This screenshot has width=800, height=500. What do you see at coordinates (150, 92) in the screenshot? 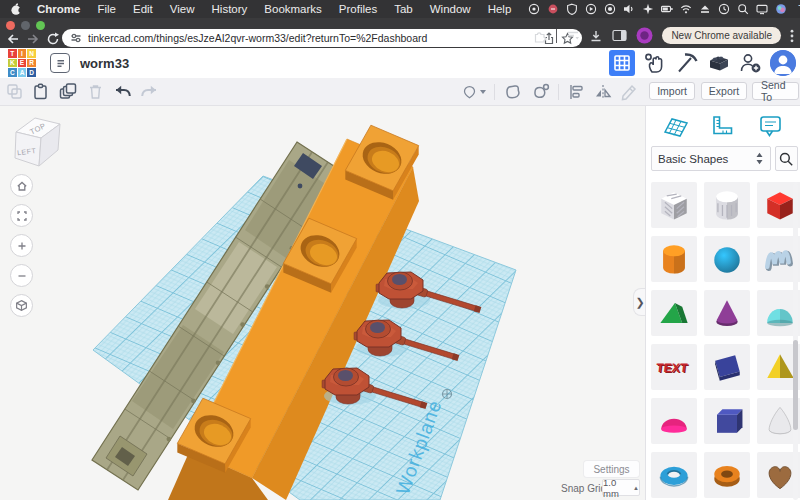
I see `redo-icon` at bounding box center [150, 92].